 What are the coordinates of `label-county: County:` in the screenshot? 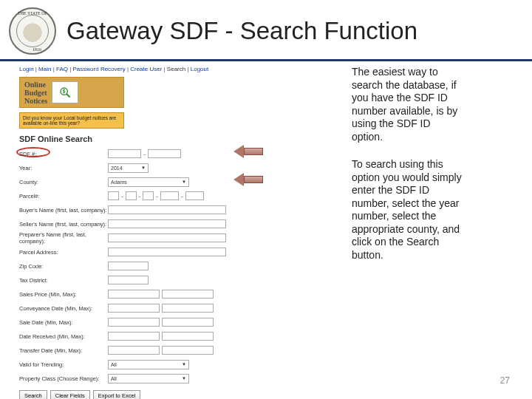 It's located at (64, 182).